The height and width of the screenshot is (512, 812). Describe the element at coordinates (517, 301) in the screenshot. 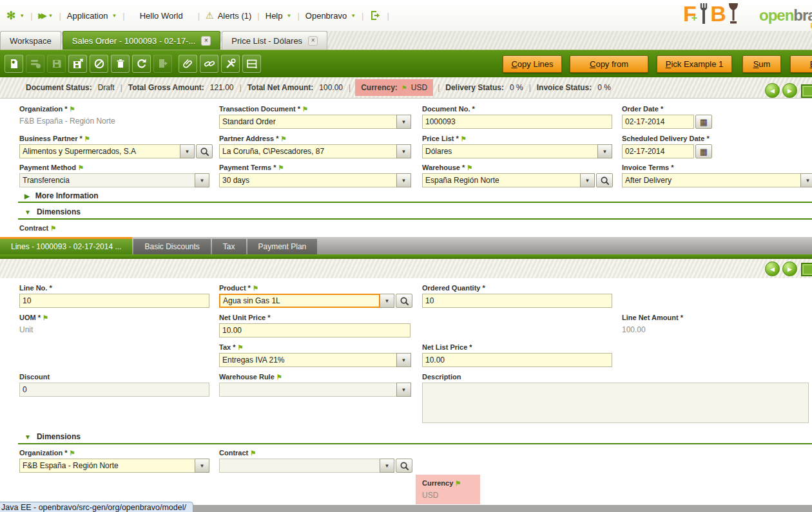

I see `ordered-quantity-input` at that location.